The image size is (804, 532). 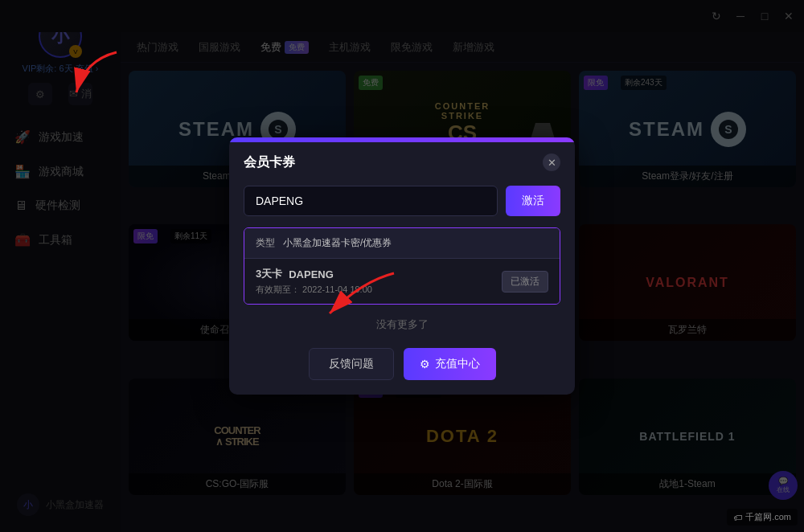 What do you see at coordinates (338, 243) in the screenshot?
I see `type-value: 小黑盒加速器卡密/优惠券` at bounding box center [338, 243].